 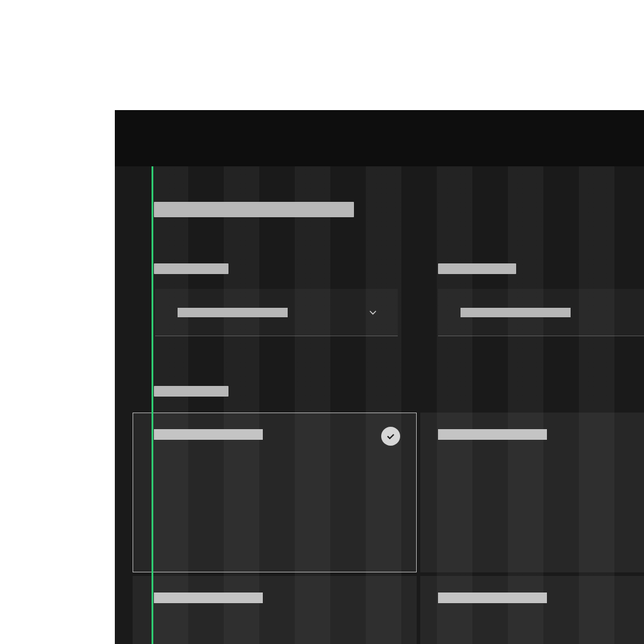 What do you see at coordinates (516, 313) in the screenshot?
I see `field-b-value` at bounding box center [516, 313].